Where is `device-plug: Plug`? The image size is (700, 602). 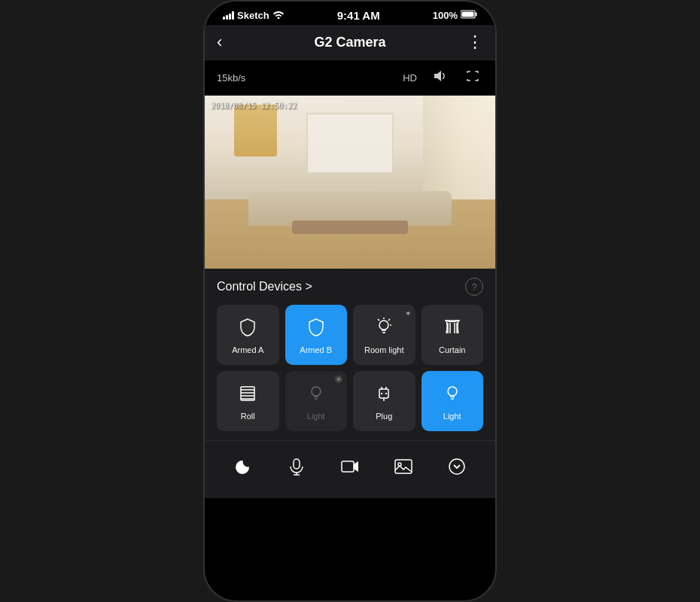 device-plug: Plug is located at coordinates (384, 401).